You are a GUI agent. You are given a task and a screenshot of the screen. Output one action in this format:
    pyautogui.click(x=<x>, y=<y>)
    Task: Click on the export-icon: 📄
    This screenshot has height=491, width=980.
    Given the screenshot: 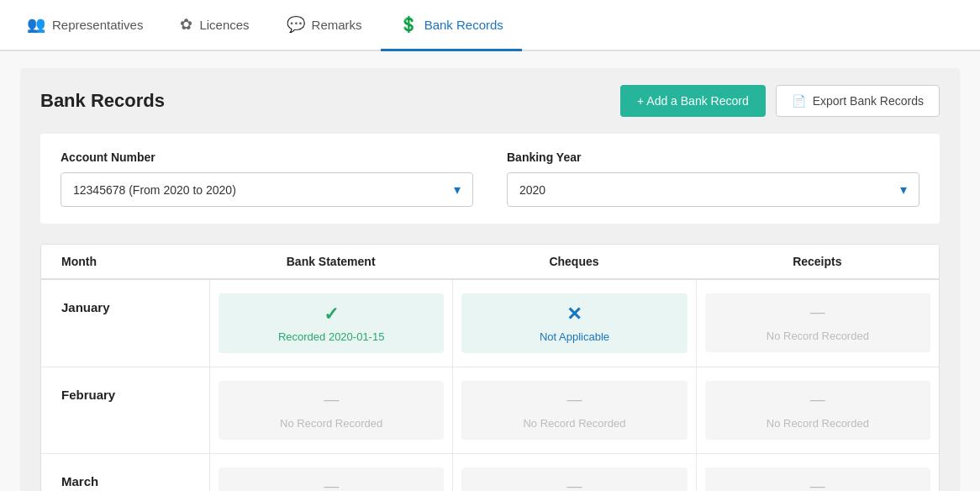 What is the action you would take?
    pyautogui.click(x=798, y=101)
    